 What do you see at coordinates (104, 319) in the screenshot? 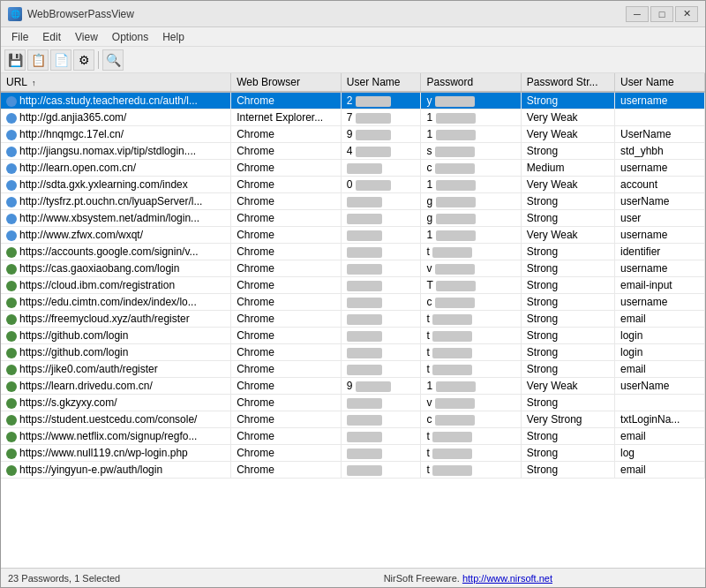
I see `url-text: https://freemycloud.xyz/auth/register` at bounding box center [104, 319].